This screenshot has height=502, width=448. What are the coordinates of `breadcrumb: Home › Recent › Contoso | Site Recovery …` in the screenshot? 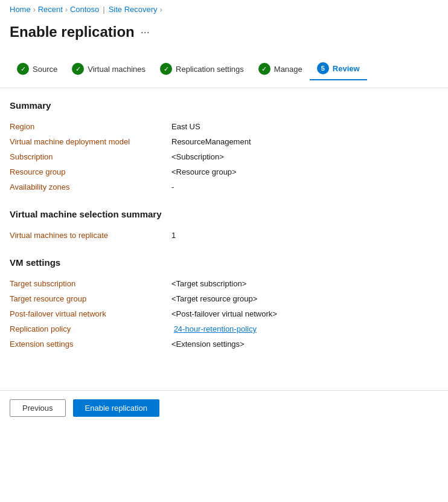 It's located at (224, 10).